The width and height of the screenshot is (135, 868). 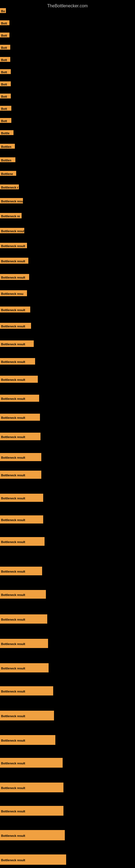 I want to click on bar-label: Bottleneck resul, so click(x=11, y=201).